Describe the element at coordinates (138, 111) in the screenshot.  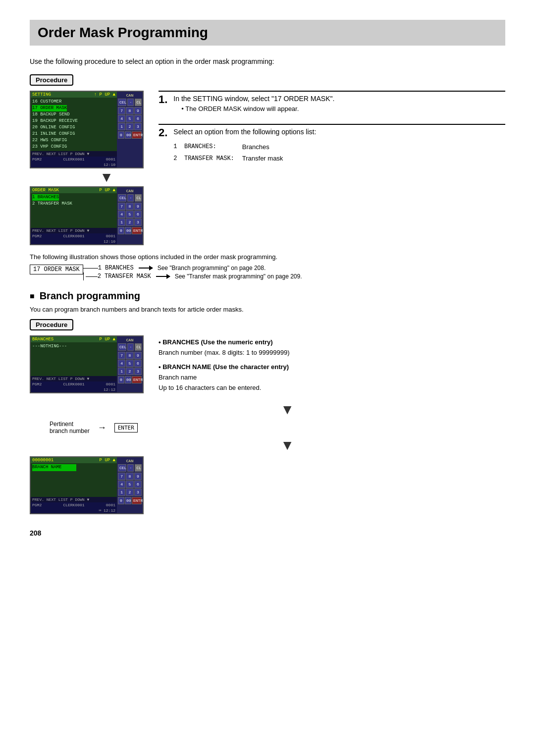
I see `screen1-num9: 9` at that location.